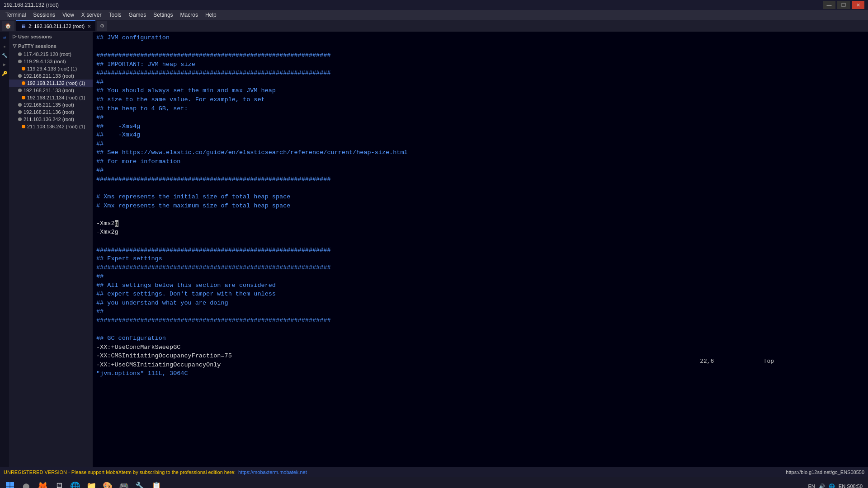 The width and height of the screenshot is (868, 488). Describe the element at coordinates (51, 69) in the screenshot. I see `session-119-133-1: 119.29.4.133 (root) (1)` at that location.